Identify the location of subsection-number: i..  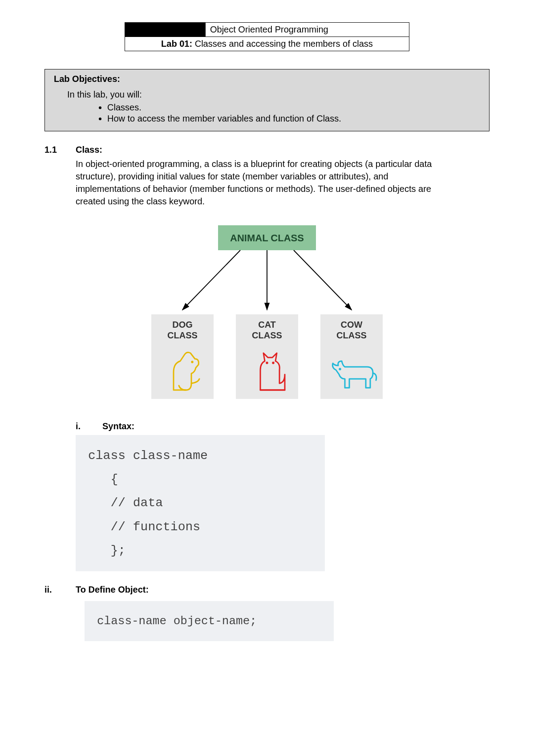
(89, 427).